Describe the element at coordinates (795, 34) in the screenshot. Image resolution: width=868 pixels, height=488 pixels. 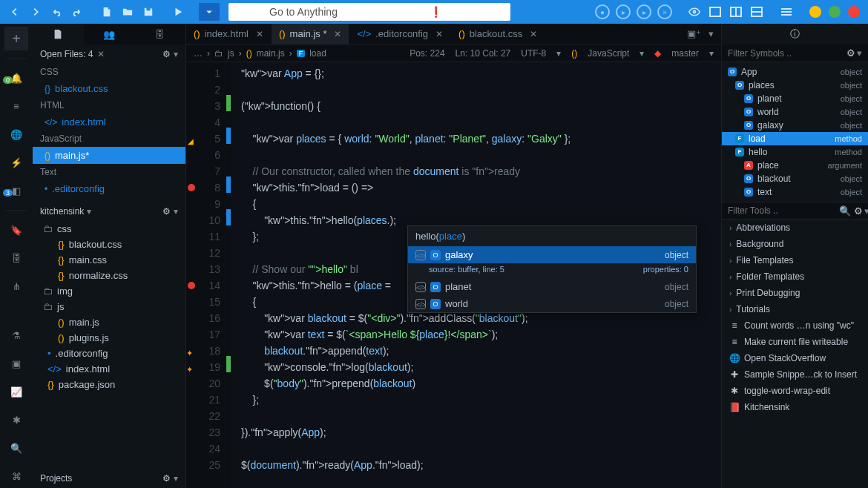
I see `right-tab-symbols: ⓘ` at that location.